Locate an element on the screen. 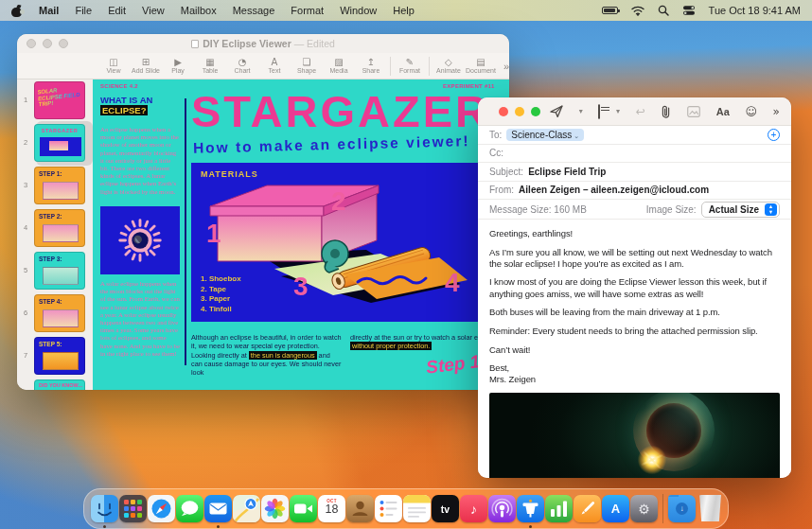  menu-file: File is located at coordinates (83, 10).